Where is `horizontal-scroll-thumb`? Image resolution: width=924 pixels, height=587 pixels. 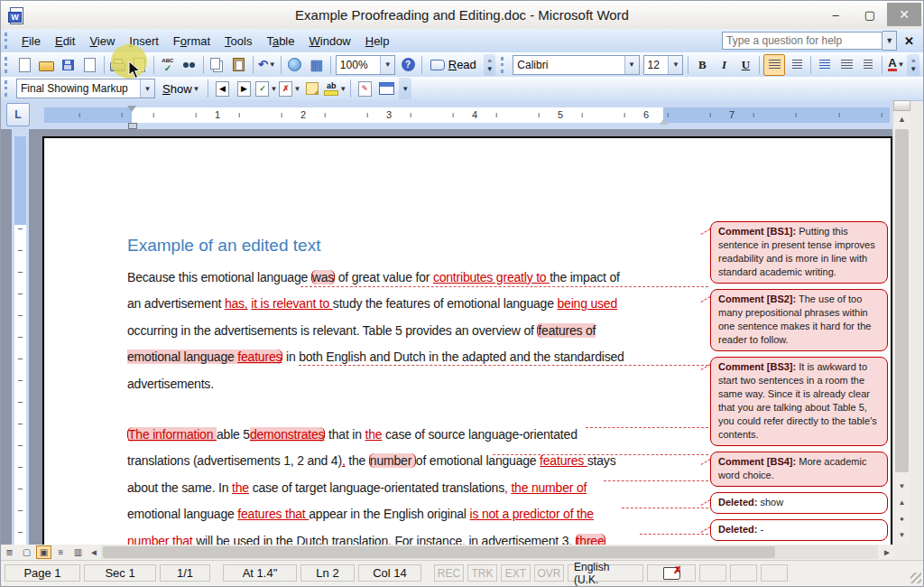 horizontal-scroll-thumb is located at coordinates (439, 553).